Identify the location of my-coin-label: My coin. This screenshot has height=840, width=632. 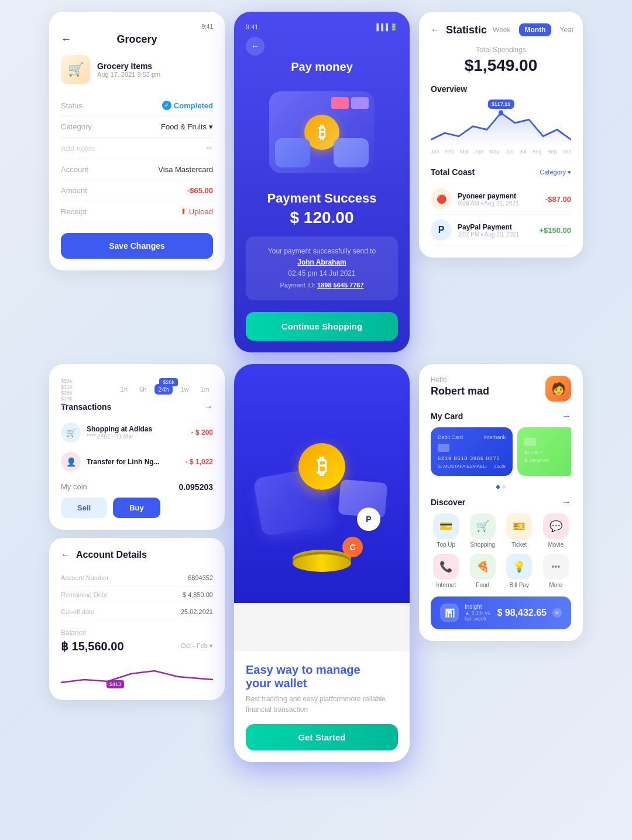
(74, 487).